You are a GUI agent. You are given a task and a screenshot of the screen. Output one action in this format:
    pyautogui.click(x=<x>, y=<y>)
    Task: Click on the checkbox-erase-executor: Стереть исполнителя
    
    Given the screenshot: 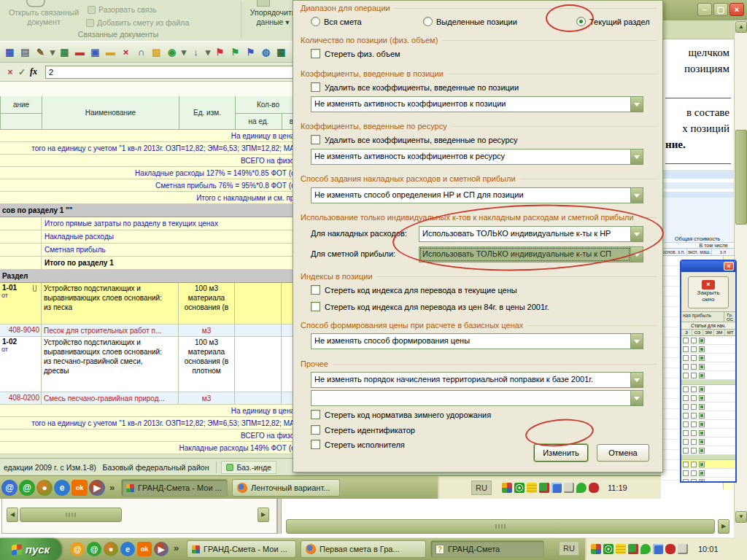 What is the action you would take?
    pyautogui.click(x=357, y=445)
    